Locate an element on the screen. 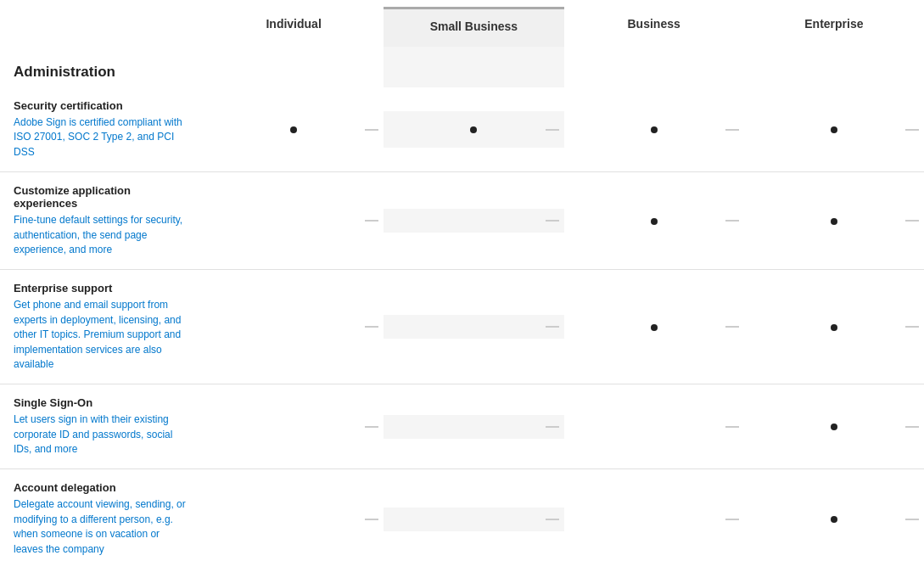 This screenshot has width=924, height=561. feature-desc-enterprise-support: Enterprise supportGet phone and email su… is located at coordinates (102, 327).